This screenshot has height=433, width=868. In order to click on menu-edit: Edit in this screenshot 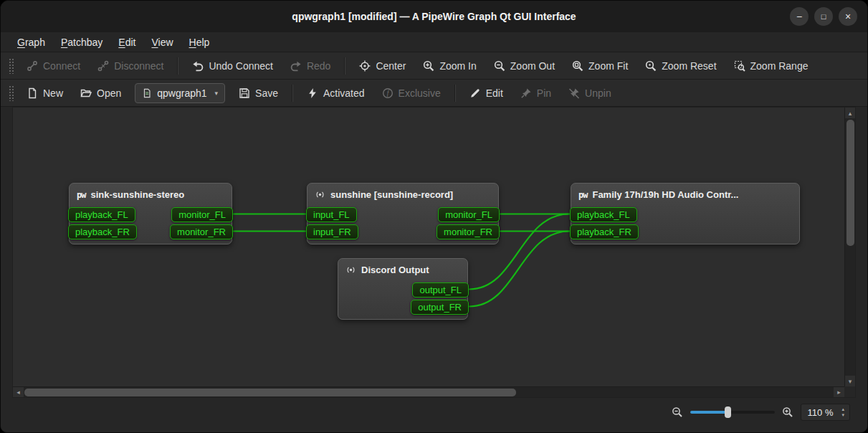, I will do `click(127, 42)`.